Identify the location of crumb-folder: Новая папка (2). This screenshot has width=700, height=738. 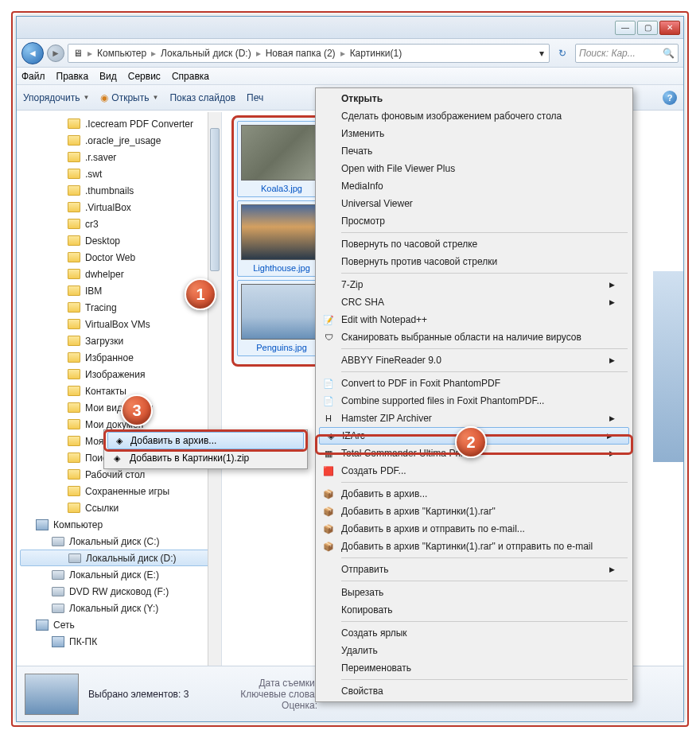
(301, 53).